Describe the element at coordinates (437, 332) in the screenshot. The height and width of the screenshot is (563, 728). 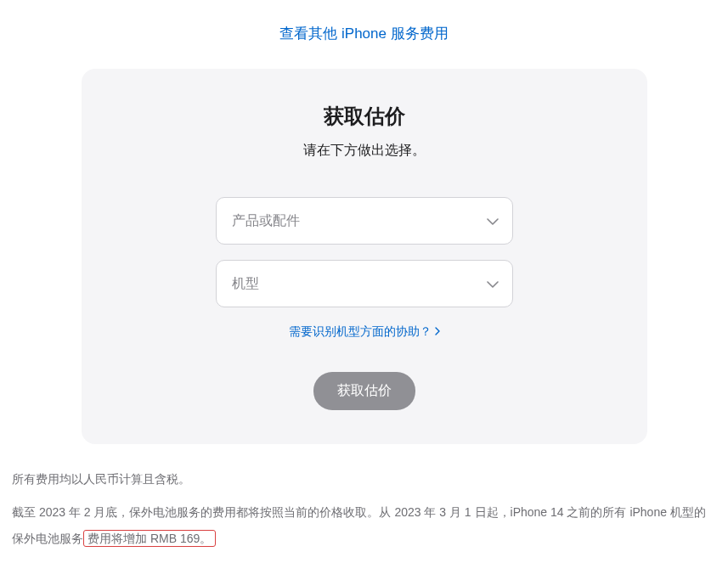
I see `chevron-right-icon` at that location.